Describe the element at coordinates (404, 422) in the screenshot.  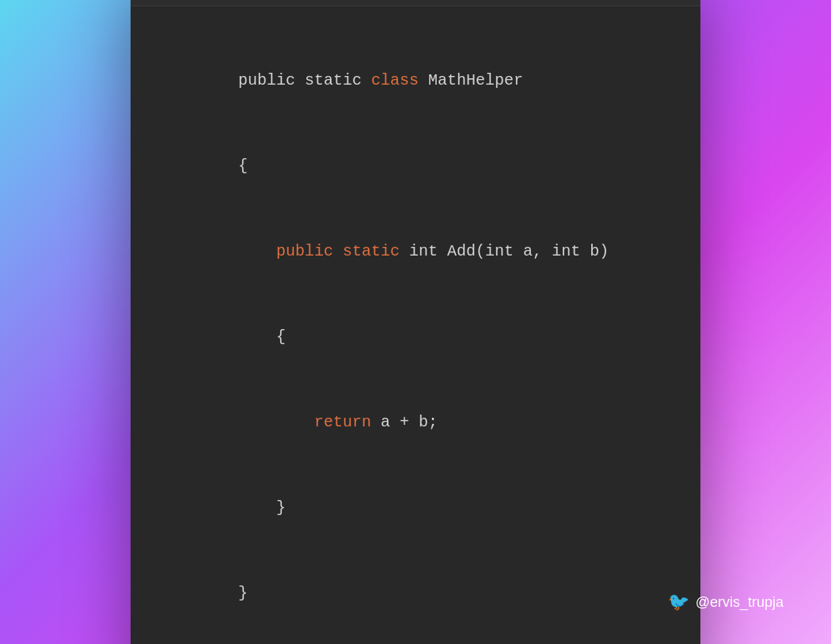
I see `code-return-expression: a + b;` at that location.